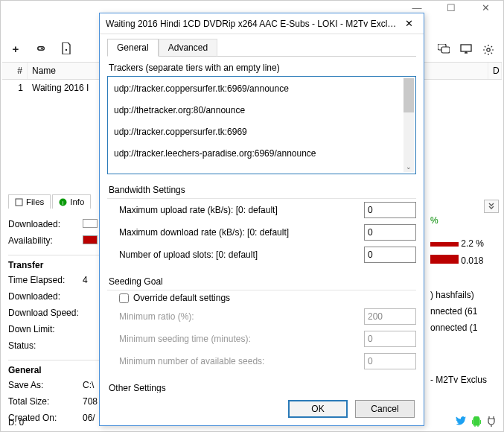 The width and height of the screenshot is (504, 432). What do you see at coordinates (241, 210) in the screenshot?
I see `label-max-upload: Maximum upload rate (kB/s): [0: default]` at bounding box center [241, 210].